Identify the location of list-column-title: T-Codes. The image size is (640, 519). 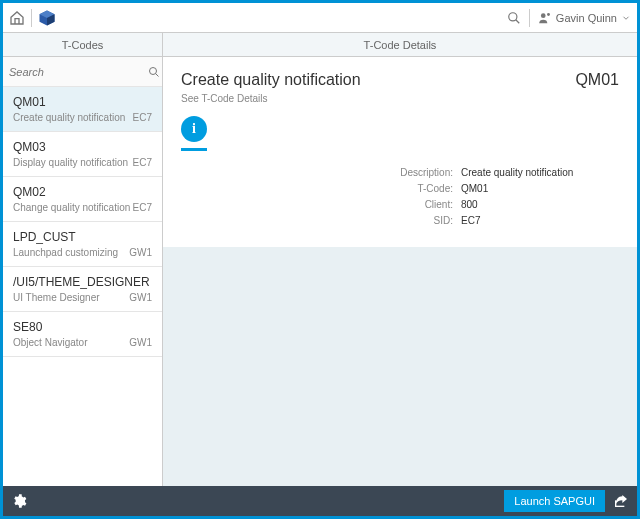
(83, 44).